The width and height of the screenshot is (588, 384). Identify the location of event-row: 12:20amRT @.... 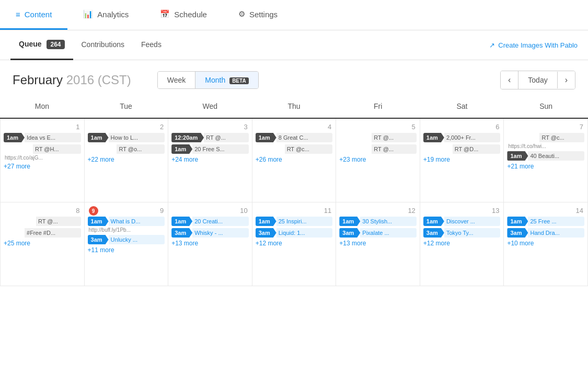
(210, 138).